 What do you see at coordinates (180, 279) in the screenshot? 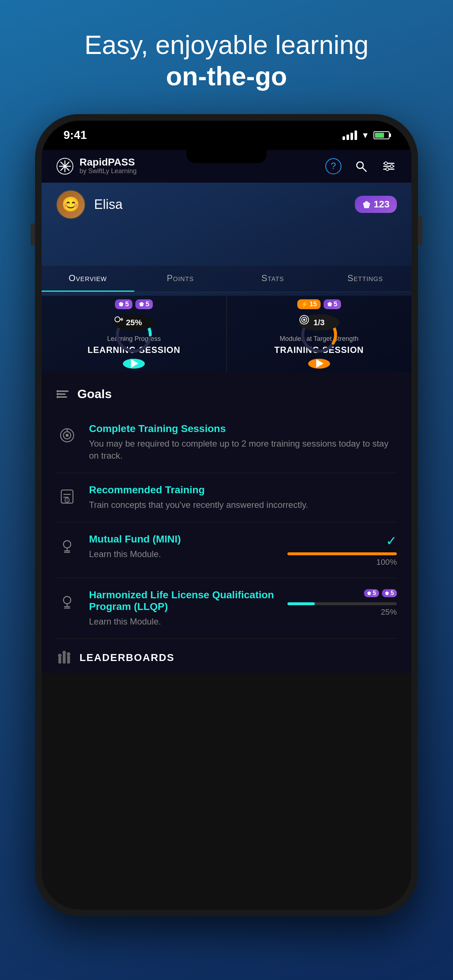
I see `tab-points: Points` at bounding box center [180, 279].